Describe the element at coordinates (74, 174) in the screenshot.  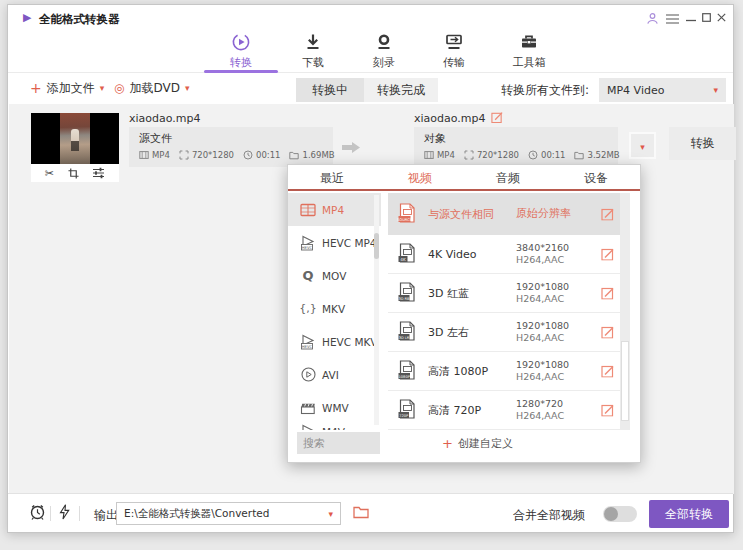
I see `crop-icon` at that location.